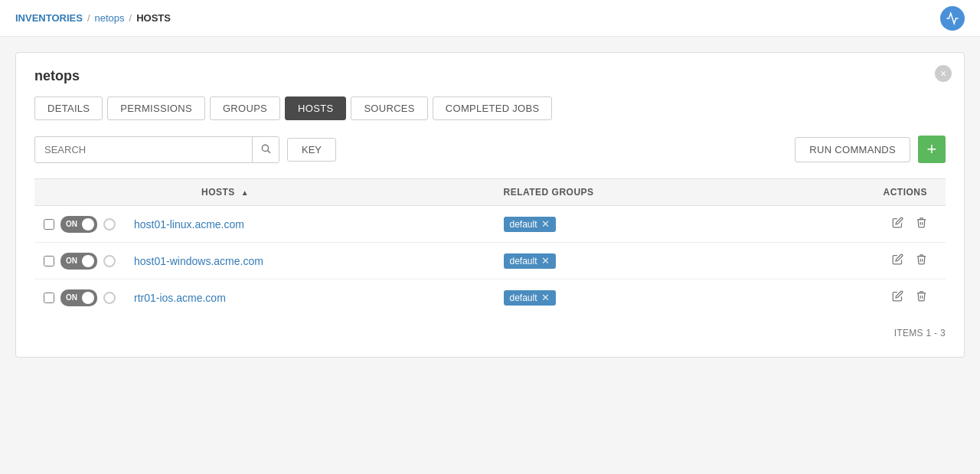 Image resolution: width=980 pixels, height=474 pixels. What do you see at coordinates (853, 150) in the screenshot?
I see `run-commands-button: RUN COMMANDS` at bounding box center [853, 150].